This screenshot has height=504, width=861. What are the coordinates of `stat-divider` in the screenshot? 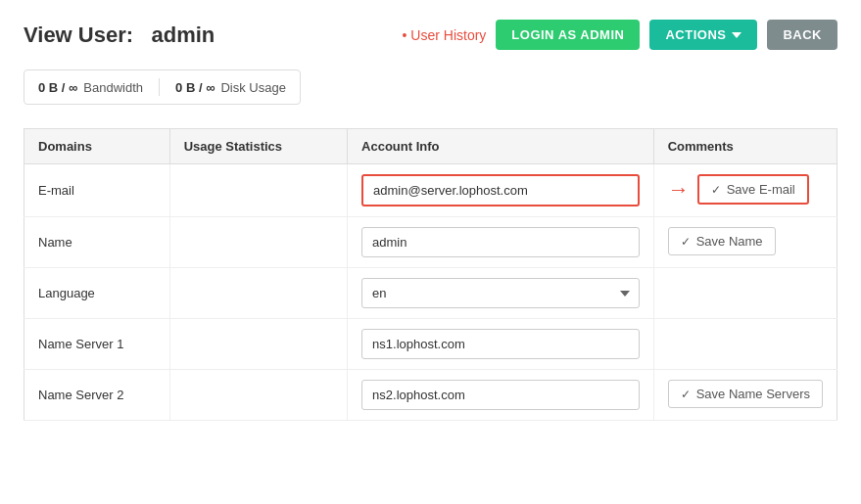 It's located at (159, 87).